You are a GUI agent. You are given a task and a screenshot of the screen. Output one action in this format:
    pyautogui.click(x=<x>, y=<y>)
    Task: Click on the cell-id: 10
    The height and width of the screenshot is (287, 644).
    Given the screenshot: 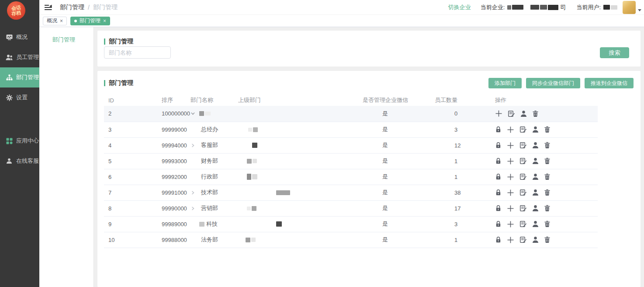 What is the action you would take?
    pyautogui.click(x=131, y=240)
    